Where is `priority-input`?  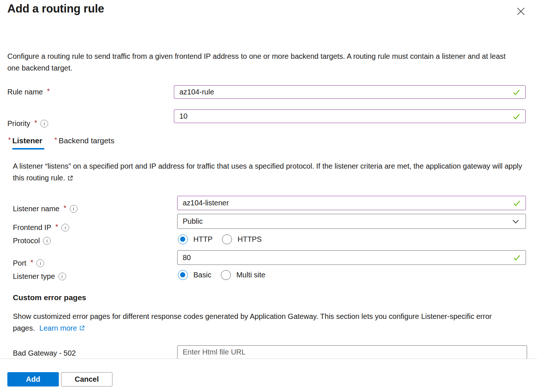
priority-input is located at coordinates (350, 116).